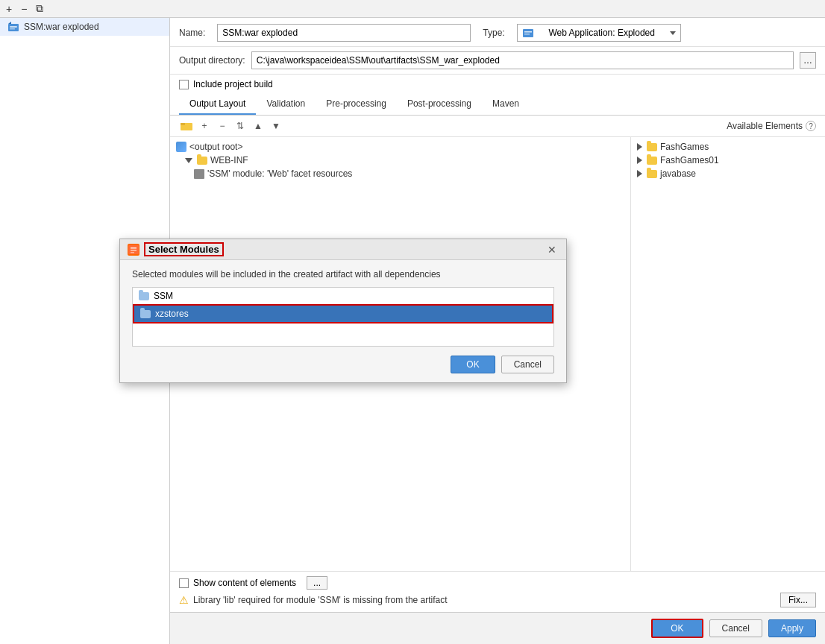  I want to click on module-list: SSM xzstores, so click(343, 317).